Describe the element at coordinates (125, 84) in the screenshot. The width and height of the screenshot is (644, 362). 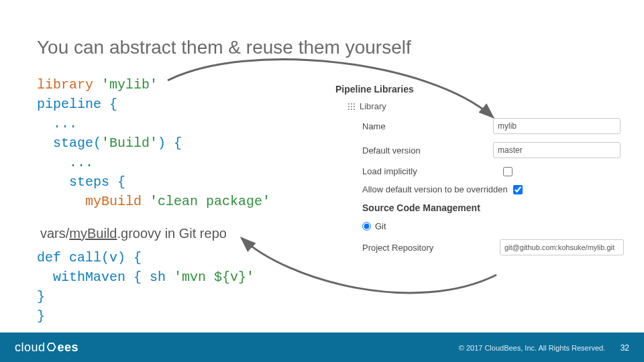
I see `code-token: 'mylib'` at that location.